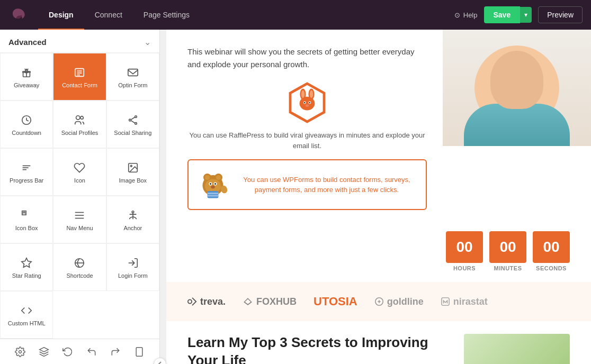 This screenshot has height=364, width=591. What do you see at coordinates (79, 267) in the screenshot?
I see `widget-item-shortcode: Shortcode` at bounding box center [79, 267].